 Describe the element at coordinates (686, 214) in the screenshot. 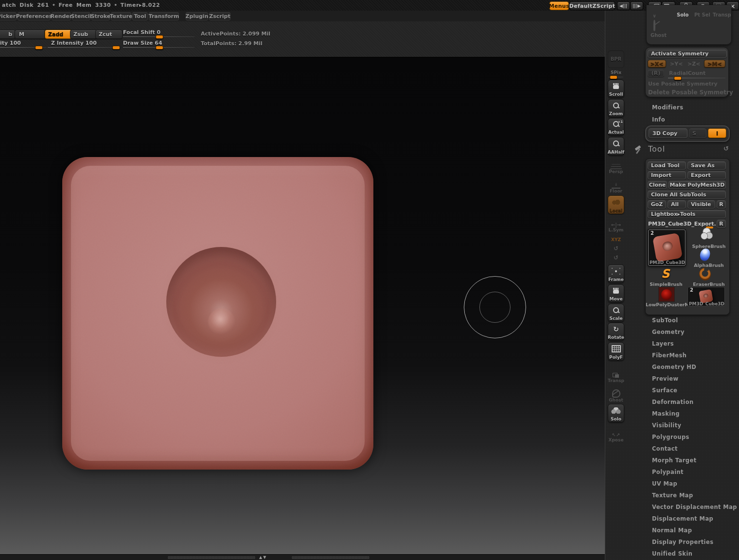

I see `lightbox-tools-button: Lightbox▸Tools` at that location.